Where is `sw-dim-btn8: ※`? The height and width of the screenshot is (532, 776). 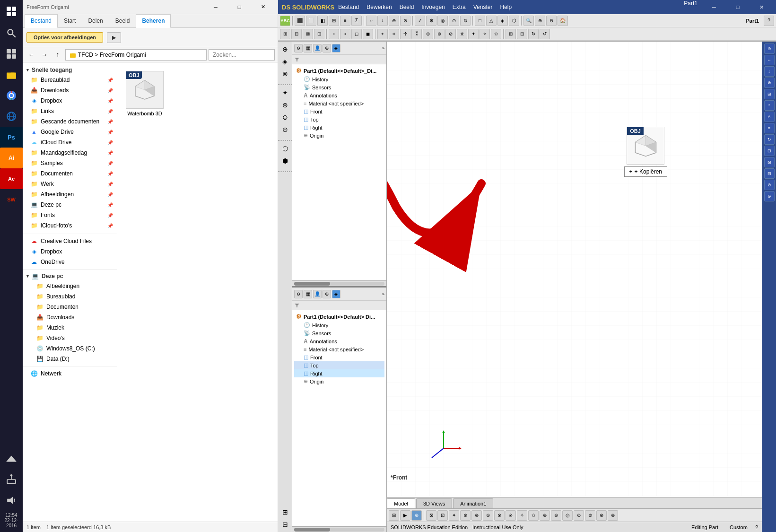
sw-dim-btn8: ※ is located at coordinates (462, 34).